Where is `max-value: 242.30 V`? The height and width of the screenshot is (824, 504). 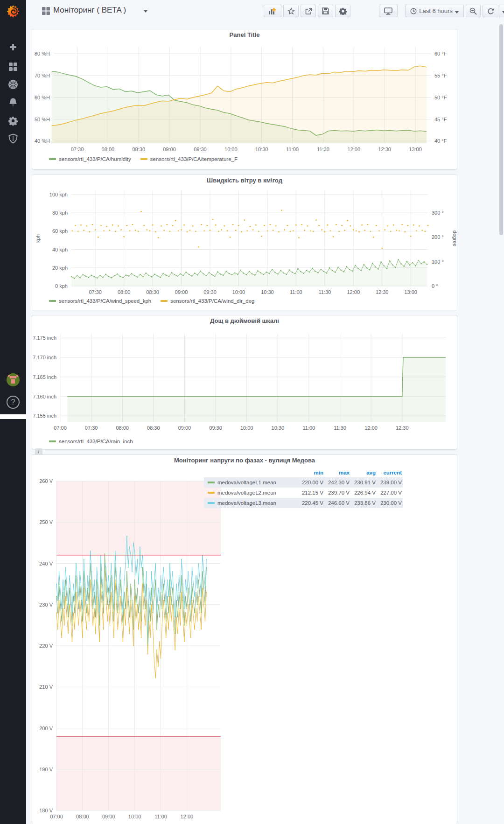
max-value: 242.30 V is located at coordinates (336, 482).